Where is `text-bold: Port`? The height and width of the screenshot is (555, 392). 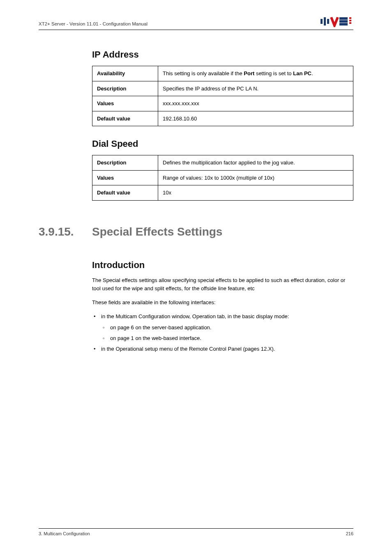
text-bold: Port is located at coordinates (249, 73).